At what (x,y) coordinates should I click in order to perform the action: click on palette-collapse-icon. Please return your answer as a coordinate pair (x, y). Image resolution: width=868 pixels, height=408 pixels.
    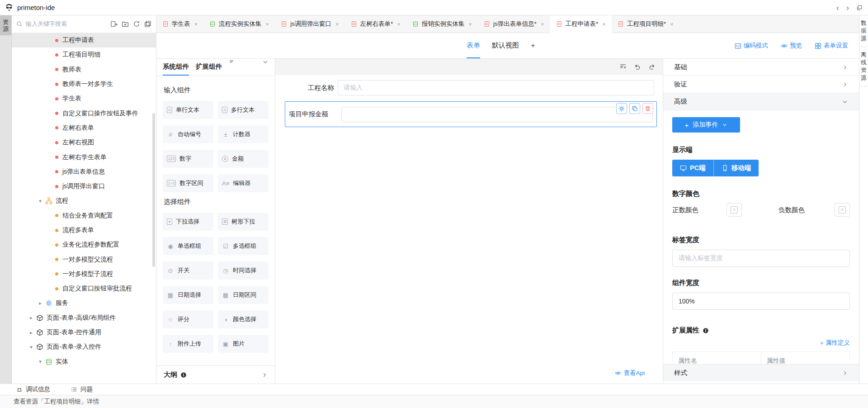
    Looking at the image, I should click on (265, 62).